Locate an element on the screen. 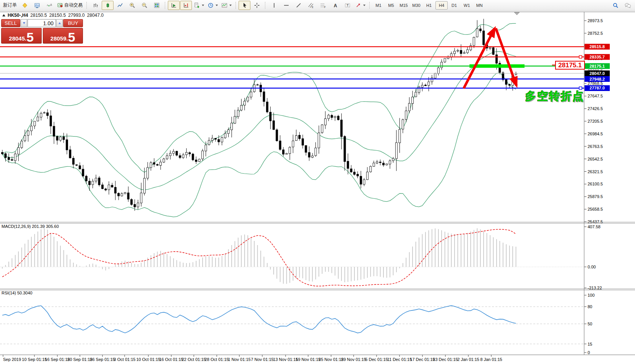  line-handle is located at coordinates (580, 57).